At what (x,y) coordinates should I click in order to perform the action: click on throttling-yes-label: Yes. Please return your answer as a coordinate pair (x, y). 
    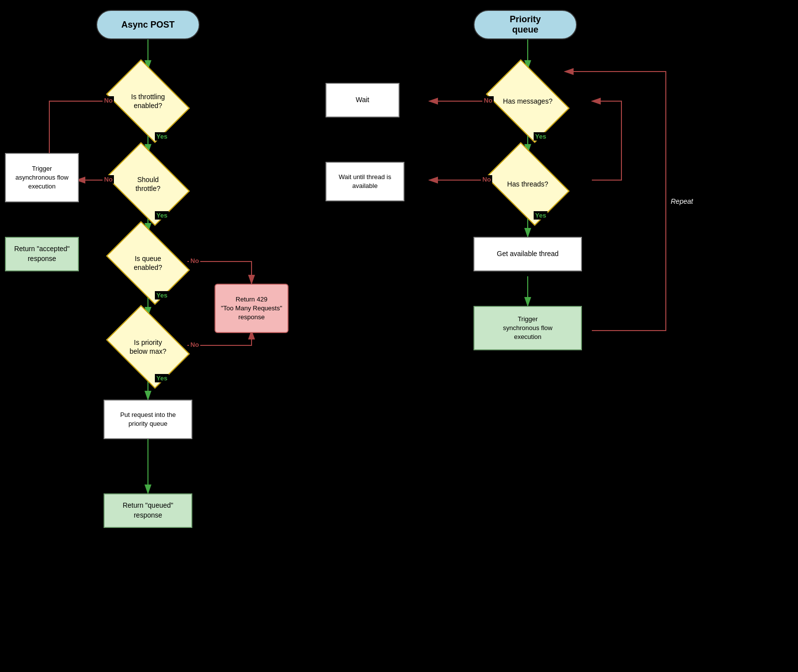
    Looking at the image, I should click on (162, 136).